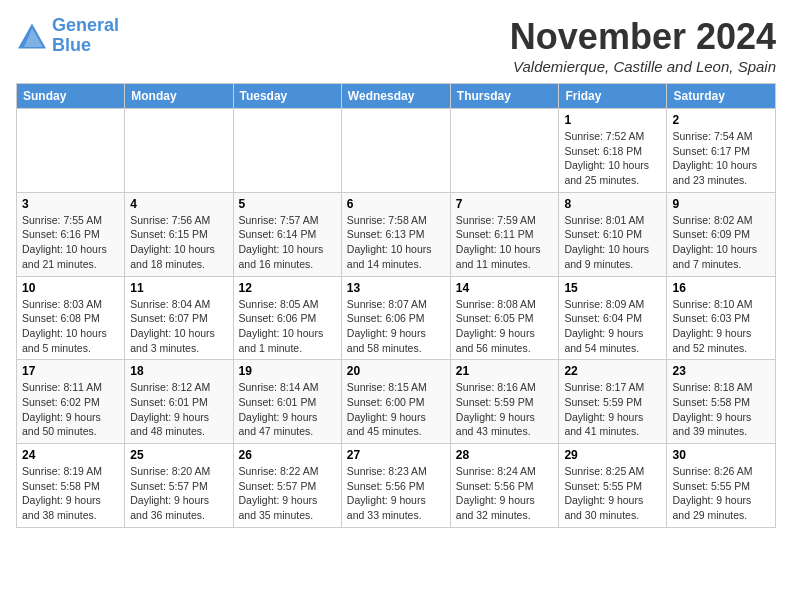  What do you see at coordinates (721, 494) in the screenshot?
I see `day-info: Sunrise: 8:26 AMSunset: 5:55 PMDaylight:…` at bounding box center [721, 494].